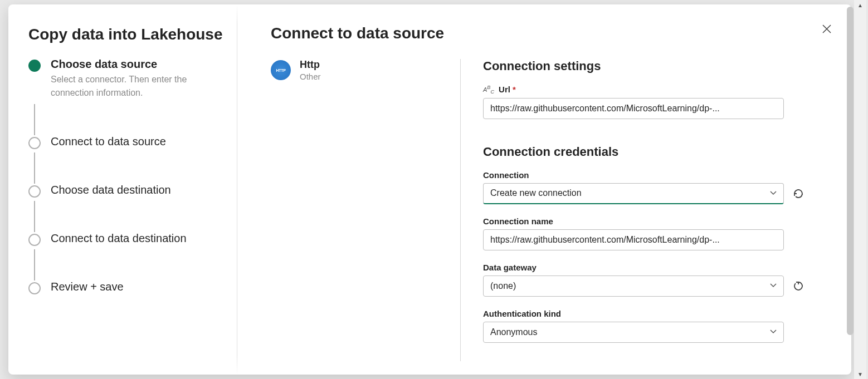 This screenshot has height=379, width=868. What do you see at coordinates (510, 267) in the screenshot?
I see `data-gateway-label: Data gateway` at bounding box center [510, 267].